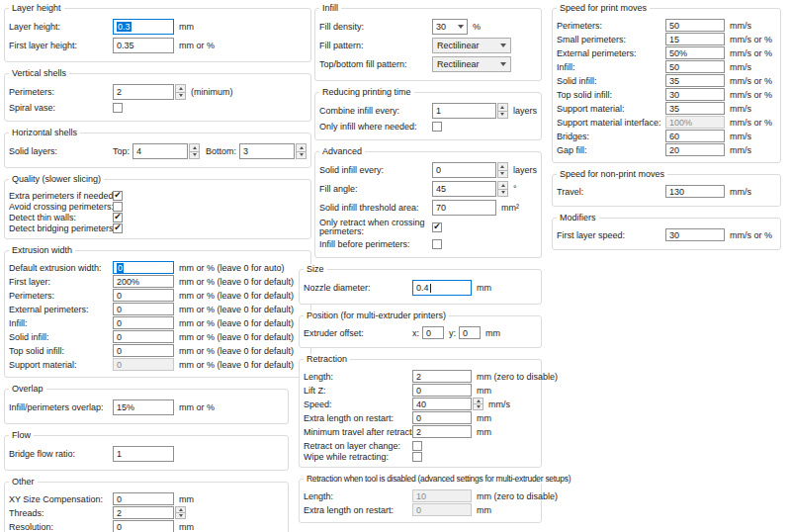 The width and height of the screenshot is (791, 532). I want to click on bridges-speed-input, so click(695, 136).